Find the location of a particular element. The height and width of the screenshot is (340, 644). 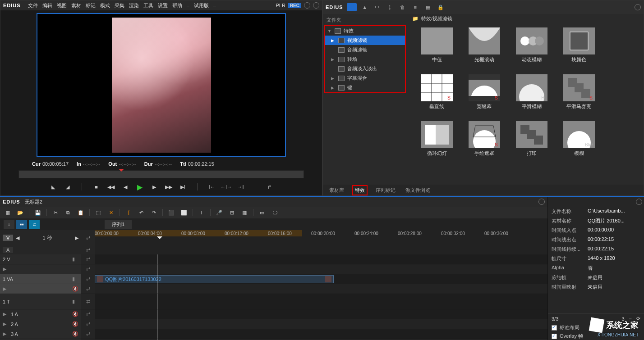

close-button is located at coordinates (316, 5).